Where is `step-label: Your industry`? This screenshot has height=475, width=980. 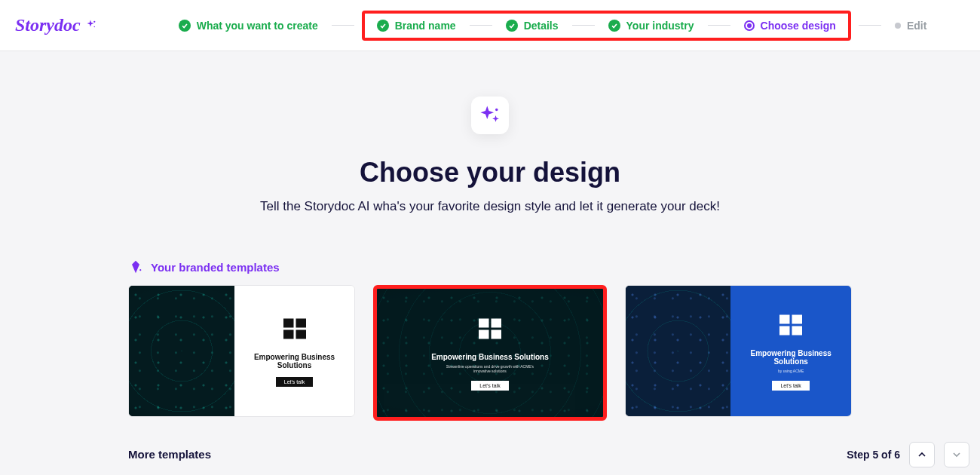
step-label: Your industry is located at coordinates (660, 26).